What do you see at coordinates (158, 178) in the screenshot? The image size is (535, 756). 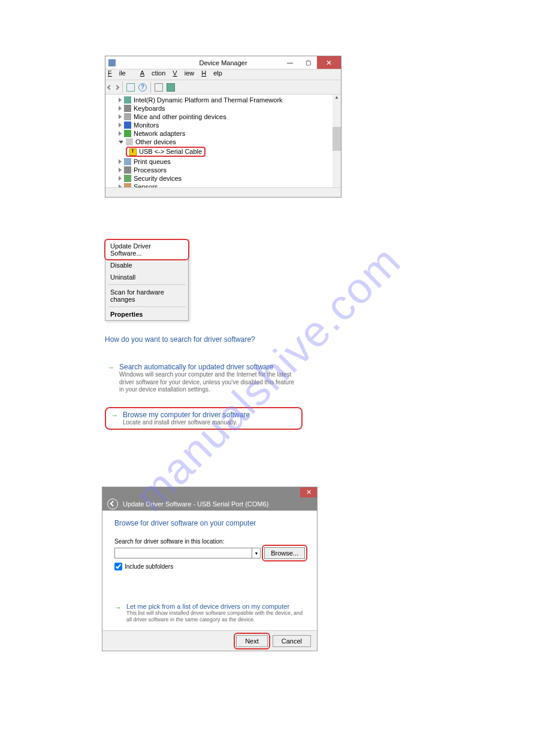 I see `tree-item: Security devices` at bounding box center [158, 178].